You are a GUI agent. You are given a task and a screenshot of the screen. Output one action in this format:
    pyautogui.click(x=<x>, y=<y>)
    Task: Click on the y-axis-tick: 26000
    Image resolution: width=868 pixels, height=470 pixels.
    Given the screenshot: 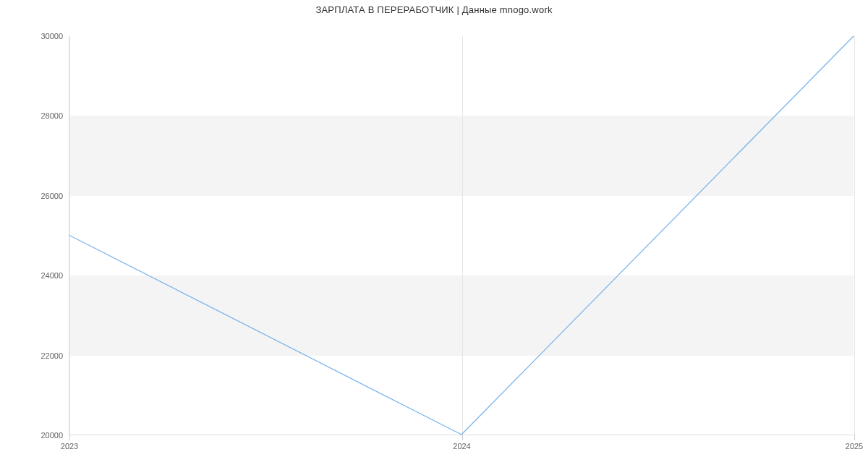 What is the action you would take?
    pyautogui.click(x=55, y=196)
    